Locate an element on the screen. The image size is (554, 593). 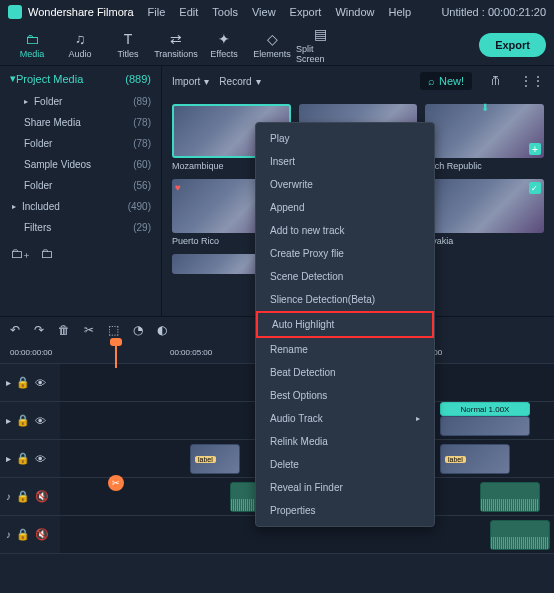
project-name: Untitled : 00:00:21:20 is located at coordinates (494, 12).